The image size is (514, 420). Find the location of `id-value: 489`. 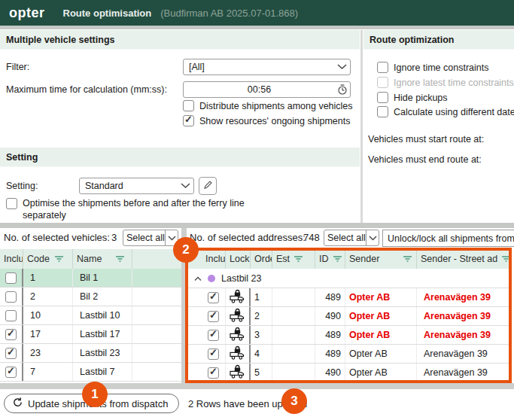

id-value: 489 is located at coordinates (330, 354).